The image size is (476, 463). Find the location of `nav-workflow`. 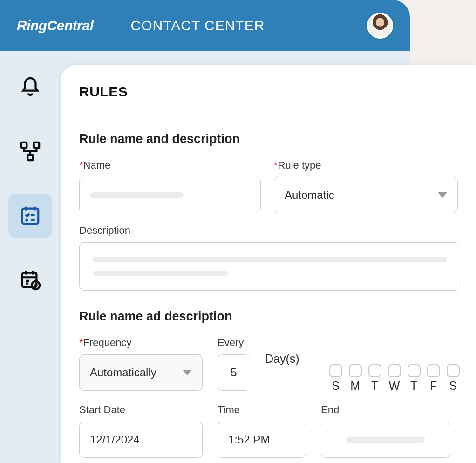

nav-workflow is located at coordinates (30, 151).